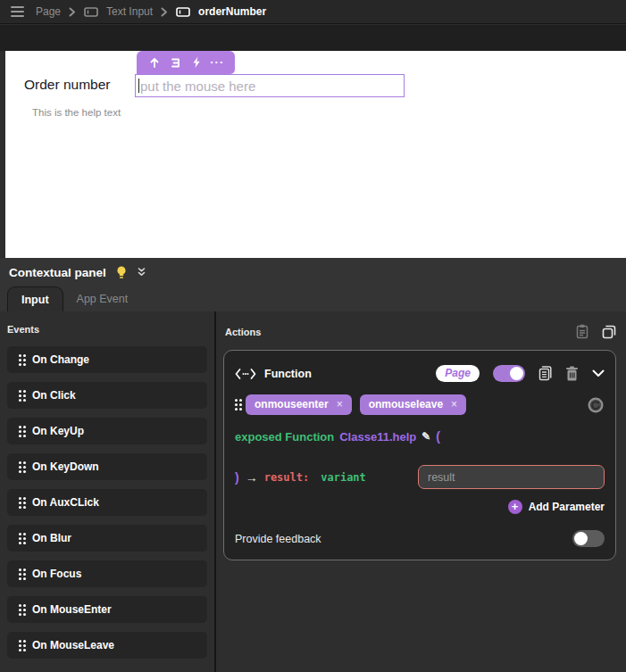 The image size is (626, 672). What do you see at coordinates (420, 332) in the screenshot?
I see `actions-header: Actions` at bounding box center [420, 332].